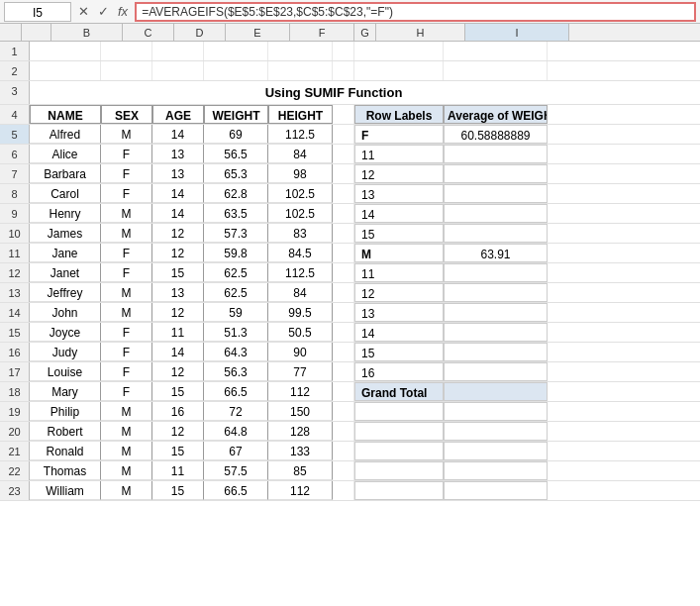 This screenshot has width=700, height=606. What do you see at coordinates (178, 51) in the screenshot?
I see `cell-d1` at bounding box center [178, 51].